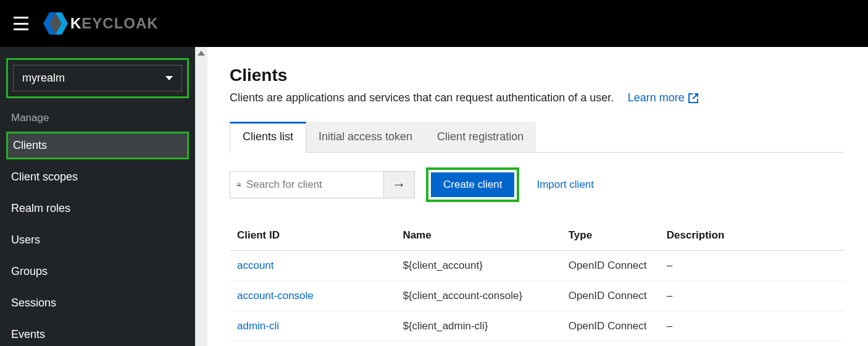 The image size is (868, 346). What do you see at coordinates (115, 23) in the screenshot?
I see `brand-text: KEYCLOAK` at bounding box center [115, 23].